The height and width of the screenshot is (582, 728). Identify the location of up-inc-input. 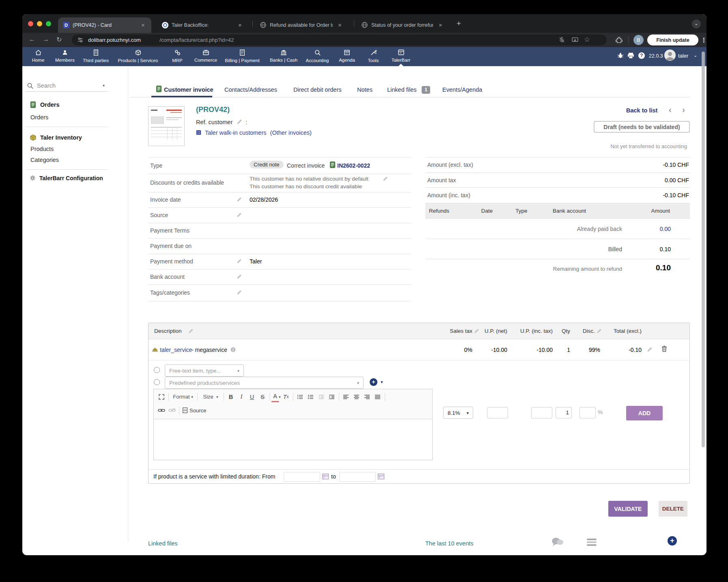
(542, 413).